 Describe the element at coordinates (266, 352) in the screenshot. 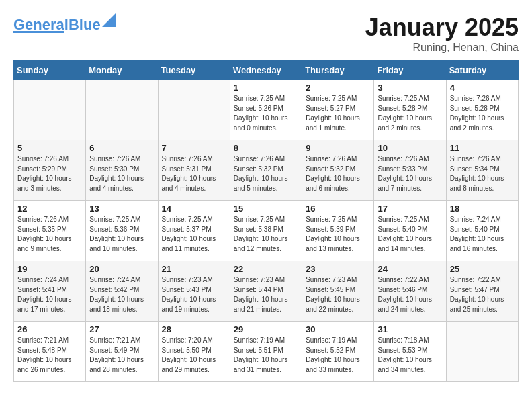

I see `week-row-5: 26Sunrise: 7:21 AM Sunset: 5:48 PM Dayli…` at that location.